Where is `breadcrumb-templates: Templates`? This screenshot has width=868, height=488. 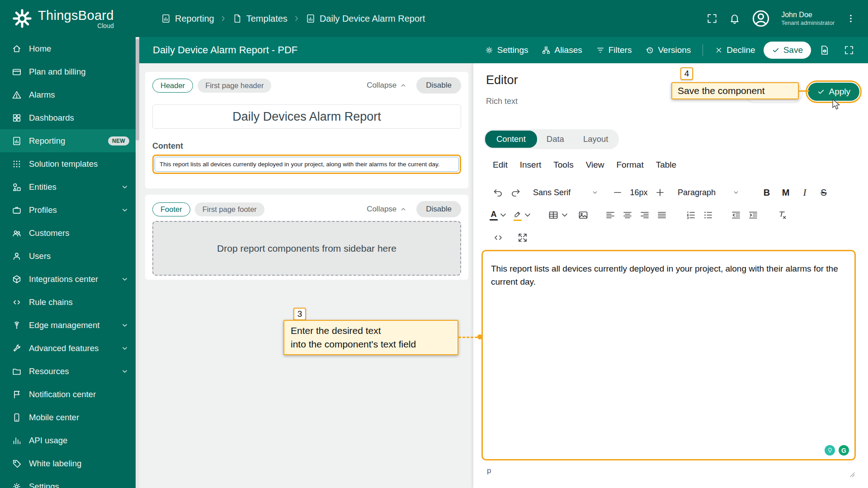 breadcrumb-templates: Templates is located at coordinates (260, 19).